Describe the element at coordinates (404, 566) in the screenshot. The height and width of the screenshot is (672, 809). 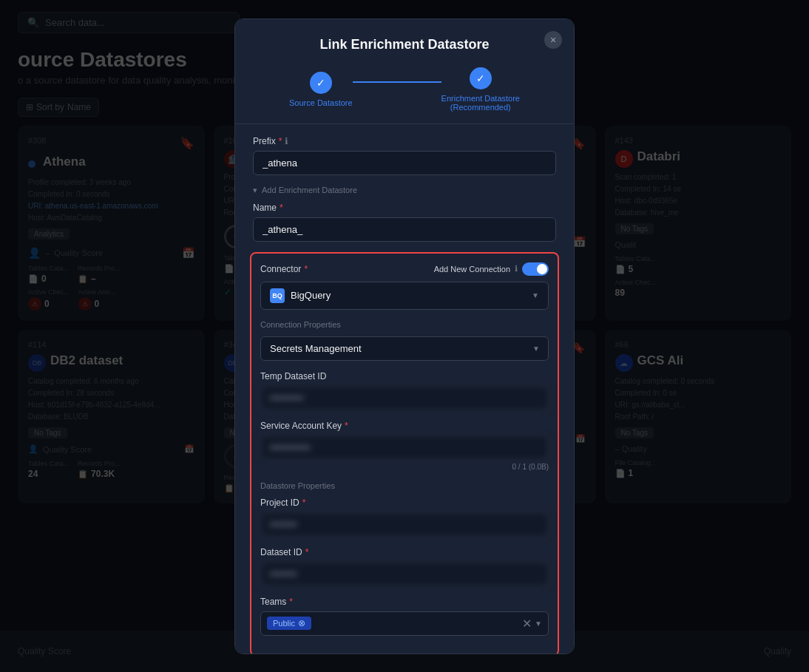
I see `dataset-id-group: Dataset ID *` at that location.